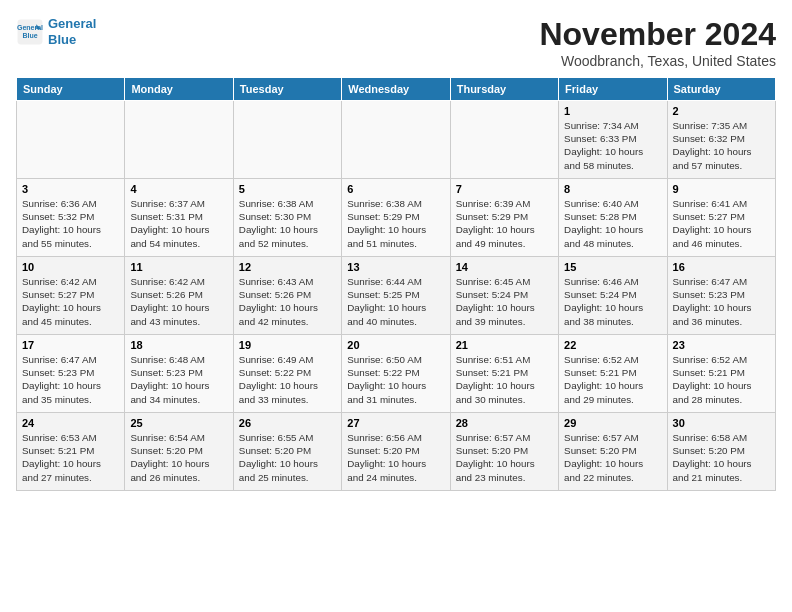 The width and height of the screenshot is (792, 612). Describe the element at coordinates (722, 345) in the screenshot. I see `day-number: 23` at that location.